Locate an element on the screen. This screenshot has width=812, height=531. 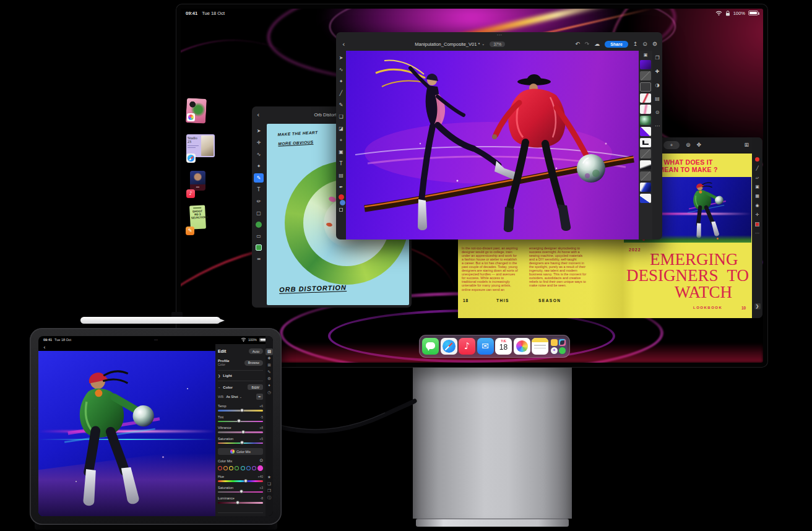
undo-icon: ↶ is located at coordinates (577, 45).